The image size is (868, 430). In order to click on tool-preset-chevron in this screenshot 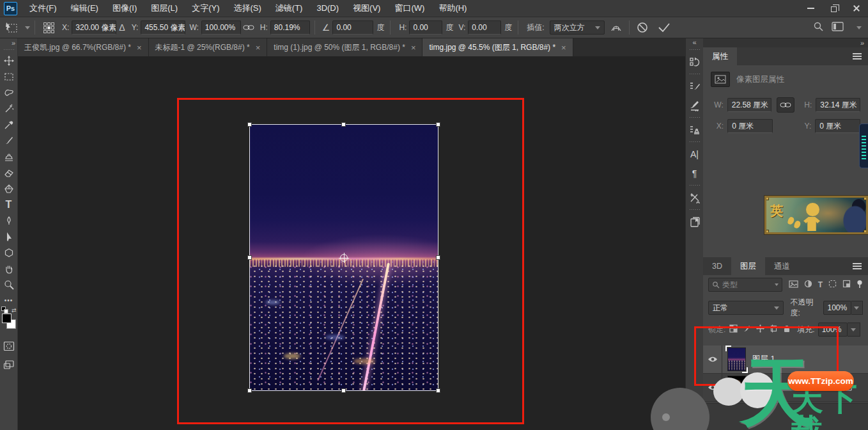, I will do `click(27, 28)`.